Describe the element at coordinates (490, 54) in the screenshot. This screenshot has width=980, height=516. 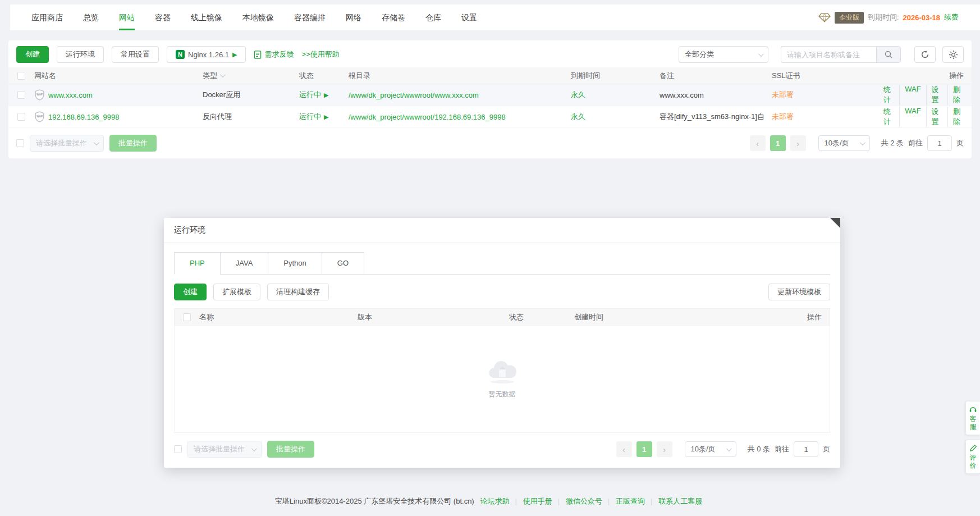
I see `sites-toolbar: 创建 运行环境 常用设置 N Nginx 1.26.1 ▶ 需求反馈 >>使用帮…` at that location.